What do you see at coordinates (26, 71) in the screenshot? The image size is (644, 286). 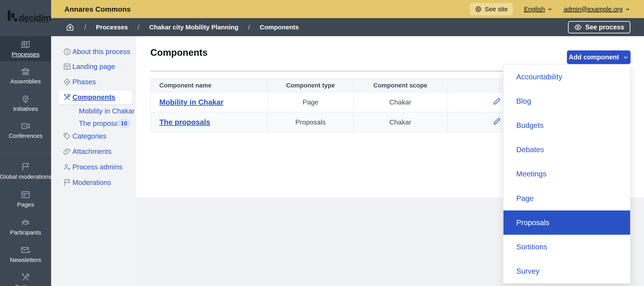 I see `bank-icon` at bounding box center [26, 71].